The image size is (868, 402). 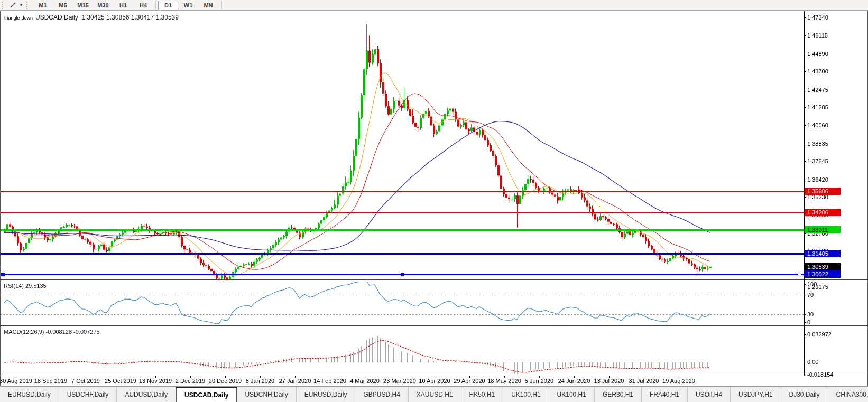 What do you see at coordinates (83, 5) in the screenshot?
I see `timeframe-button-m15: M15` at bounding box center [83, 5].